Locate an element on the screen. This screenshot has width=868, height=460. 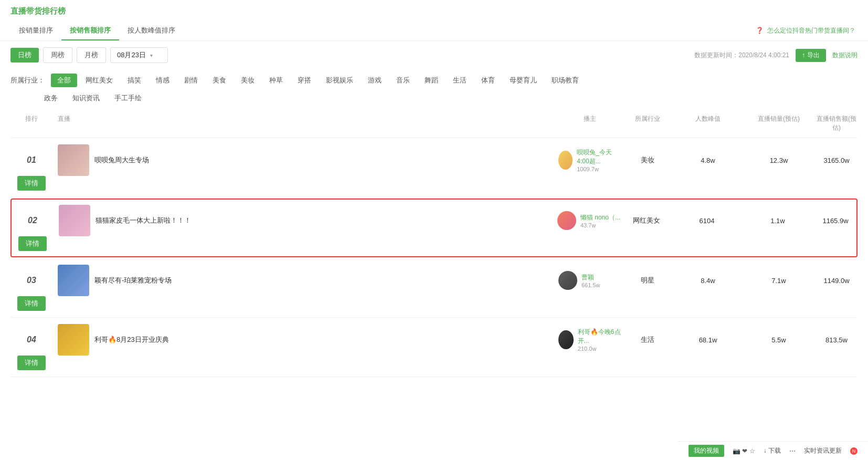
industry-tag-dance: 舞蹈 is located at coordinates (431, 80).